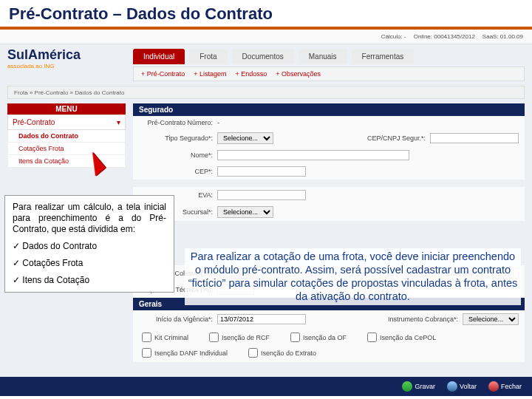 This screenshot has height=399, width=532. I want to click on instruction-callout-main: Para realizar a cotação de uma frota, vo…, so click(353, 276).